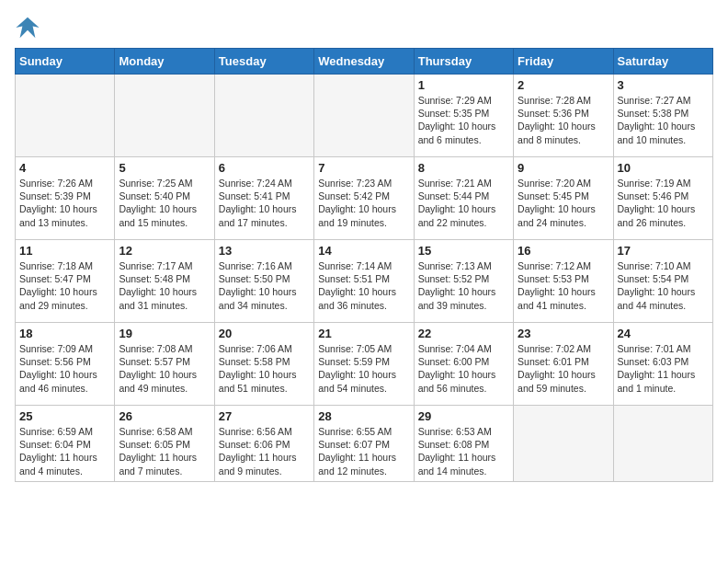  What do you see at coordinates (64, 451) in the screenshot?
I see `day-info: Sunrise: 6:59 AM Sunset: 6:04 PM Dayligh…` at bounding box center [64, 451].